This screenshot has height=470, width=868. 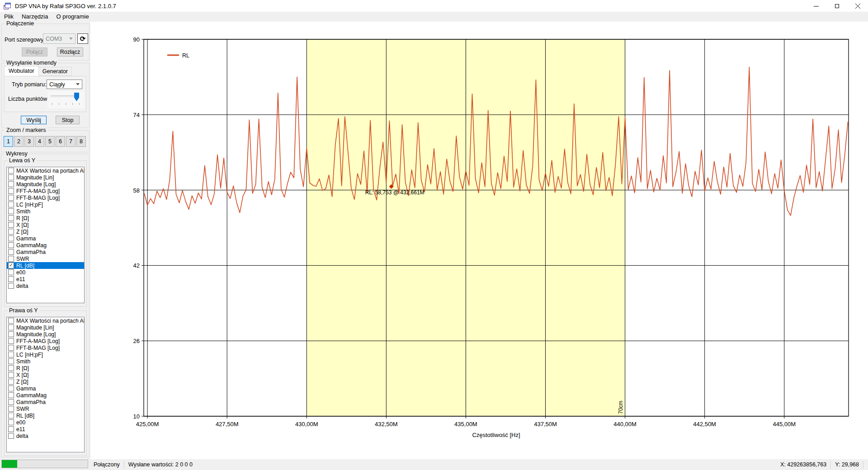 I want to click on close-button, so click(x=858, y=6).